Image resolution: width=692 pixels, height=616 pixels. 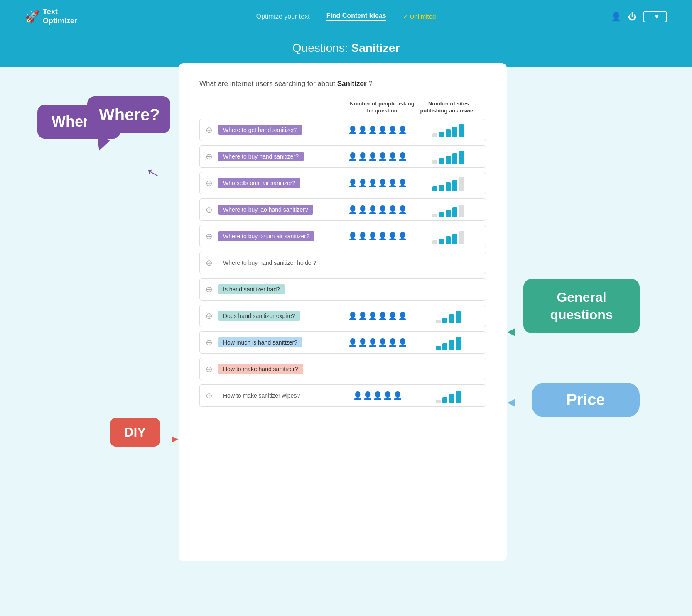 What do you see at coordinates (279, 156) in the screenshot?
I see `question-text: Where to buy hand sanitizer?` at bounding box center [279, 156].